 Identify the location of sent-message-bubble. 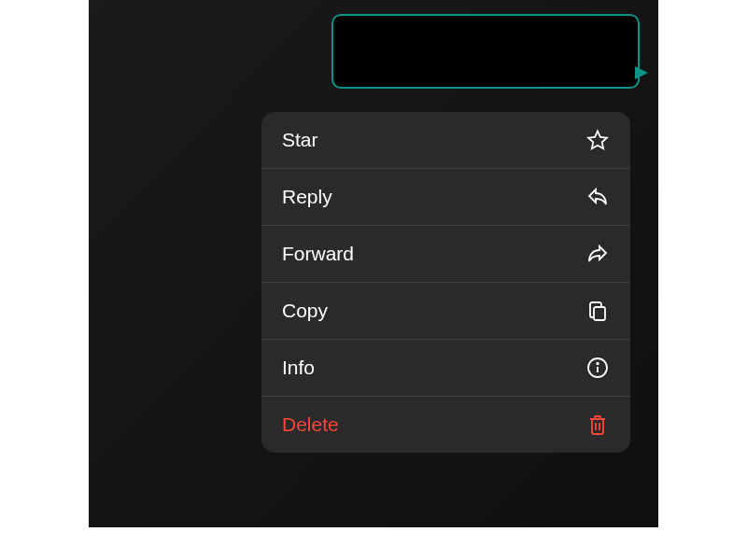
(486, 51).